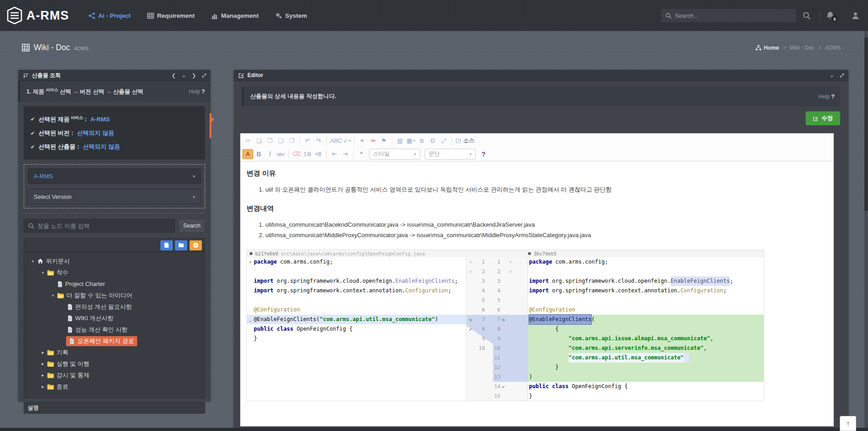 The width and height of the screenshot is (868, 431). I want to click on tree-item: ▸감시 및 통제, so click(115, 375).